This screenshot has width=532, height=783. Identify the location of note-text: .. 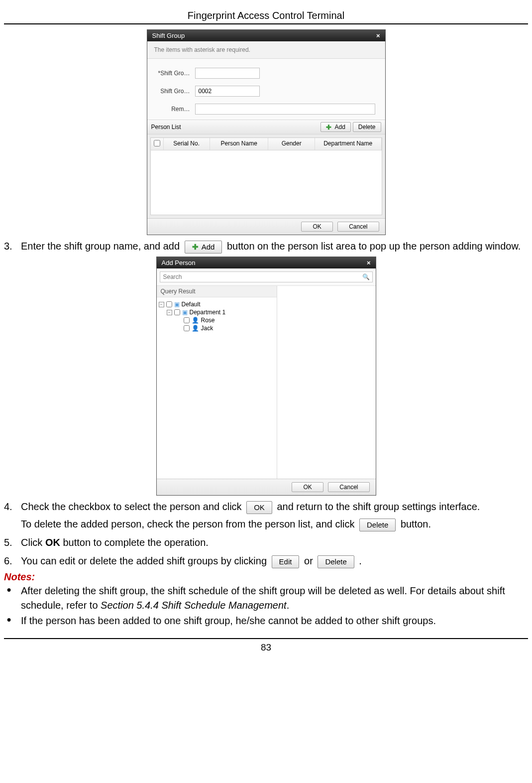
(288, 605).